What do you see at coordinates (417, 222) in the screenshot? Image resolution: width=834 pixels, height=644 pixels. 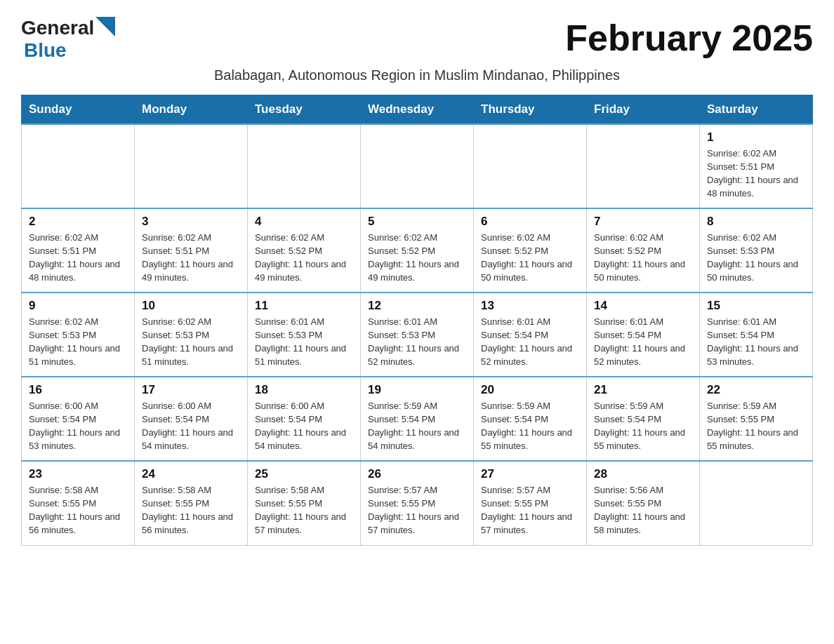 I see `day-number: 5` at bounding box center [417, 222].